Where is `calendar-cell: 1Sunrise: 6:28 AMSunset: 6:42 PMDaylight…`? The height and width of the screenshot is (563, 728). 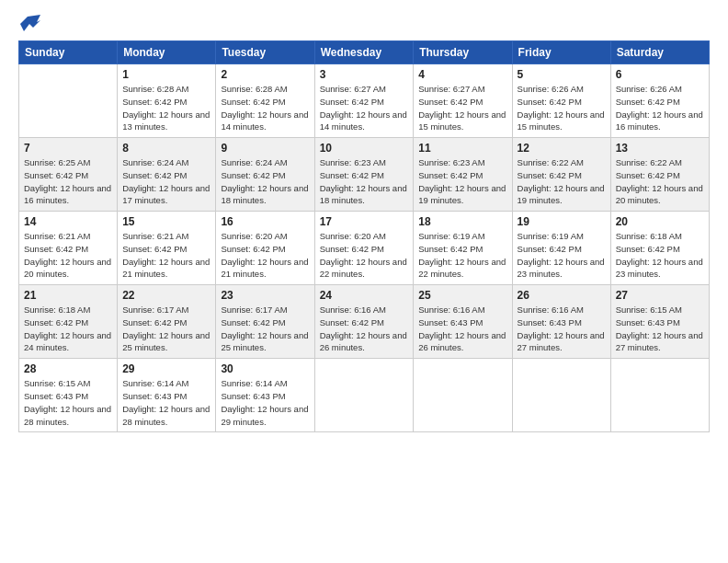 calendar-cell: 1Sunrise: 6:28 AMSunset: 6:42 PMDaylight… is located at coordinates (167, 101).